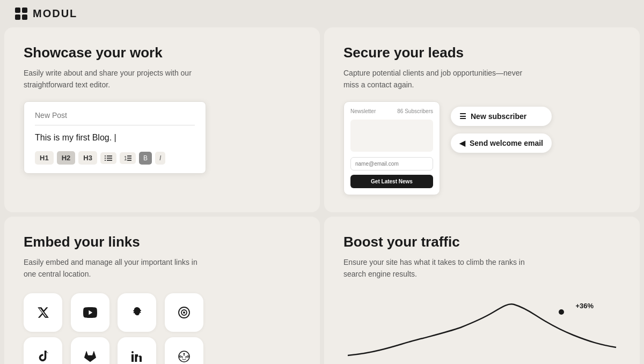  I want to click on bold-button: B, so click(145, 158).